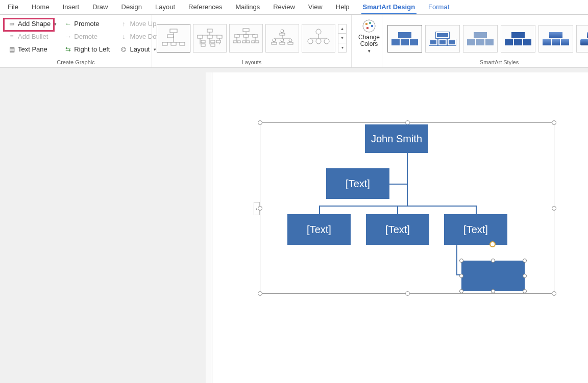 The height and width of the screenshot is (383, 588). I want to click on node-child-3: [Text], so click(476, 229).